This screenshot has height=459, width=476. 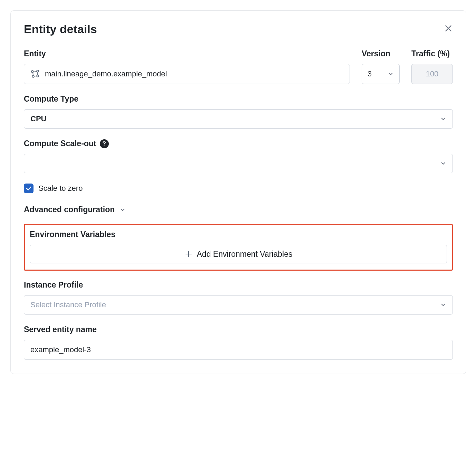 I want to click on check-icon, so click(x=29, y=188).